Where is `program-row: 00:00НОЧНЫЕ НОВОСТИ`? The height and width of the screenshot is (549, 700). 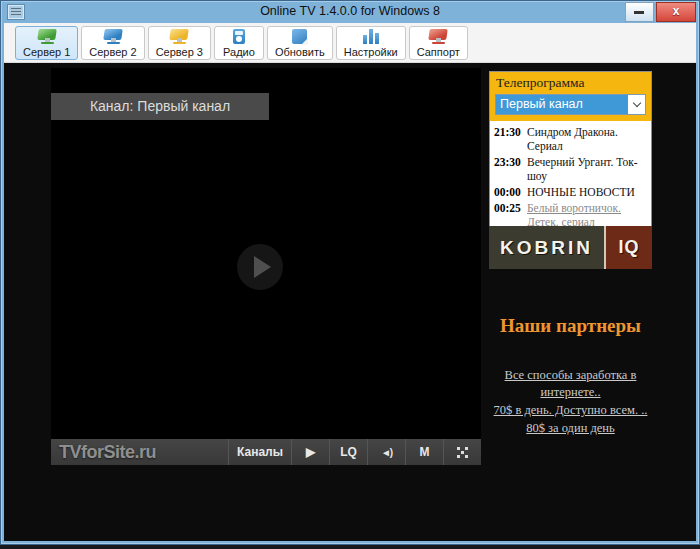
program-row: 00:00НОЧНЫЕ НОВОСТИ is located at coordinates (571, 192).